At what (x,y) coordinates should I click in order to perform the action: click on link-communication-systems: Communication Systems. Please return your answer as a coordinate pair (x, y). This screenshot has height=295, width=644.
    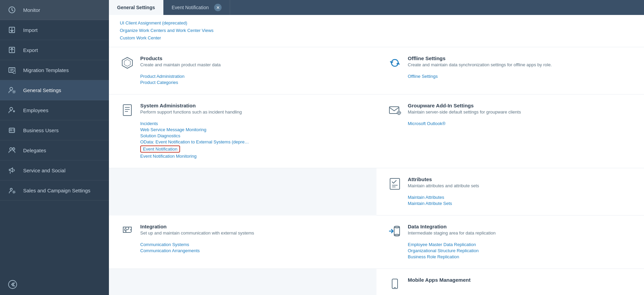
    Looking at the image, I should click on (253, 245).